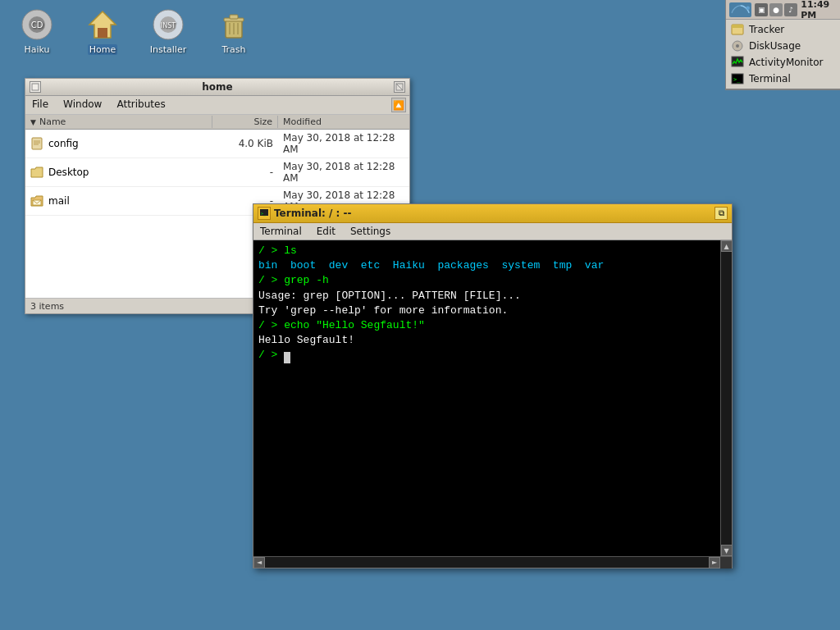  What do you see at coordinates (487, 266) in the screenshot?
I see `terminal-line-2: bin boot dev etc Haiku packages system t…` at bounding box center [487, 266].